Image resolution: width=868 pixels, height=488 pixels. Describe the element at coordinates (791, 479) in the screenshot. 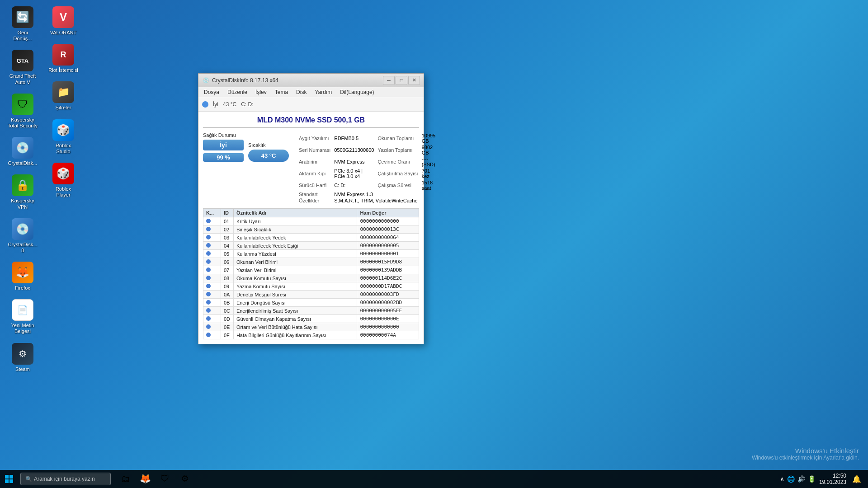

I see `tray-network-icon: 🌐` at that location.